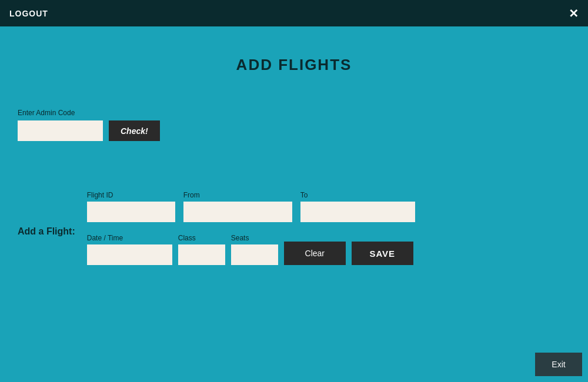 This screenshot has height=382, width=588. What do you see at coordinates (255, 249) in the screenshot?
I see `seats-group: Seats` at bounding box center [255, 249].